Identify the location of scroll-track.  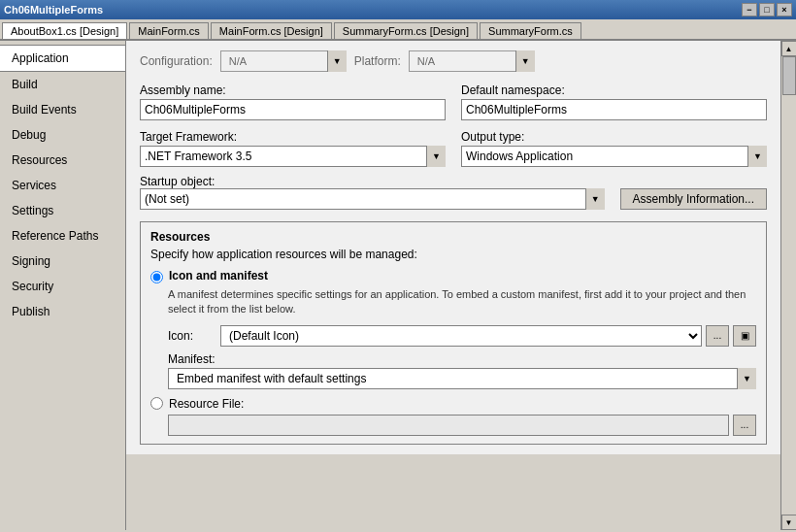
(789, 285).